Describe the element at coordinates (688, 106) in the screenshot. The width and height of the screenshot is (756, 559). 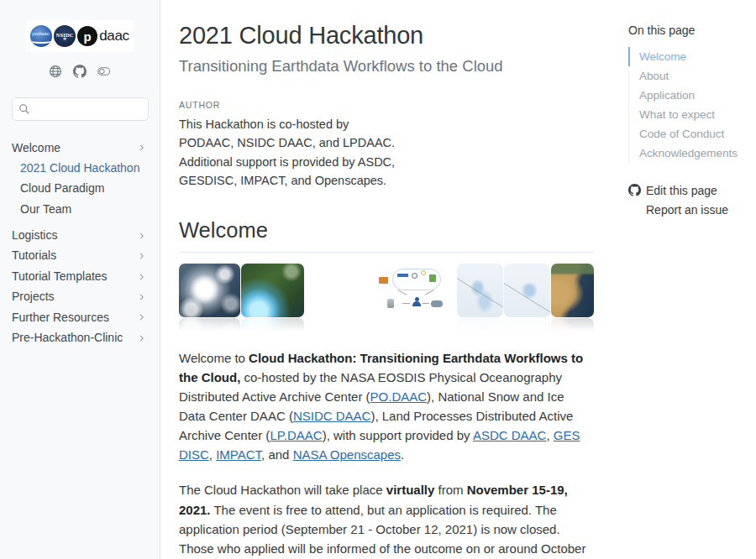
I see `toc-list: Welcome About Application What to expect…` at that location.